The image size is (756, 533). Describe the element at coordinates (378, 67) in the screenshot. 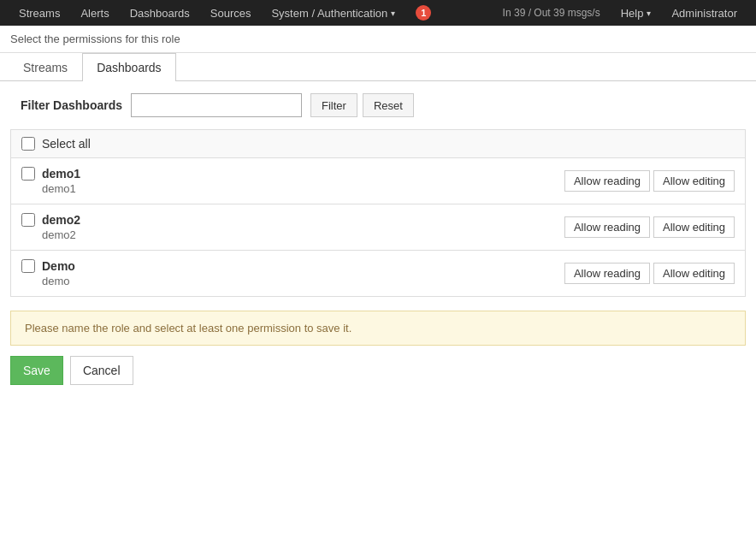

I see `tabs-container: Streams Dashboards` at that location.